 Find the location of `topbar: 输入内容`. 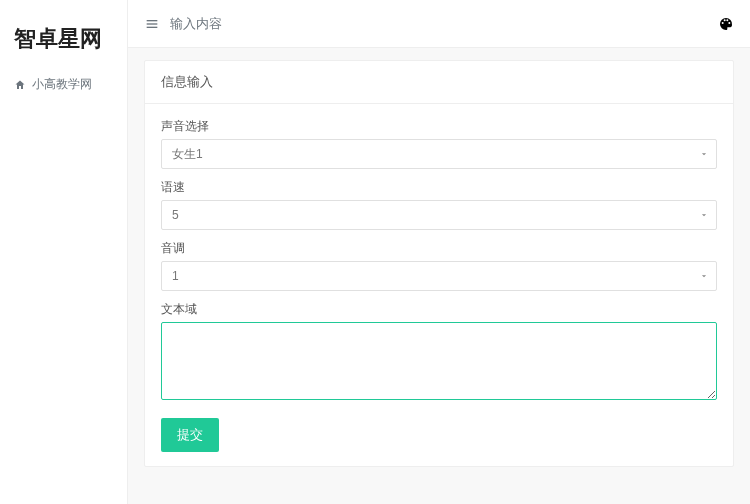

topbar: 输入内容 is located at coordinates (439, 24).